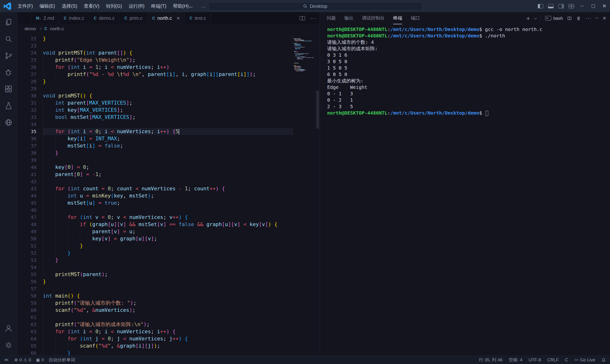  Describe the element at coordinates (27, 160) in the screenshot. I see `line-number: 39` at that location.